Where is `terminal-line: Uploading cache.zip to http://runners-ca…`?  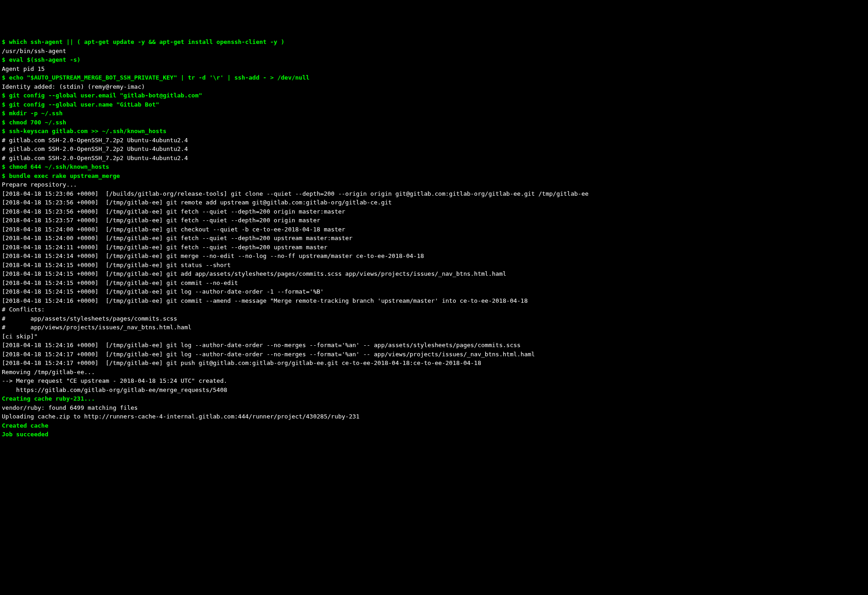
terminal-line: Uploading cache.zip to http://runners-ca… is located at coordinates (434, 417).